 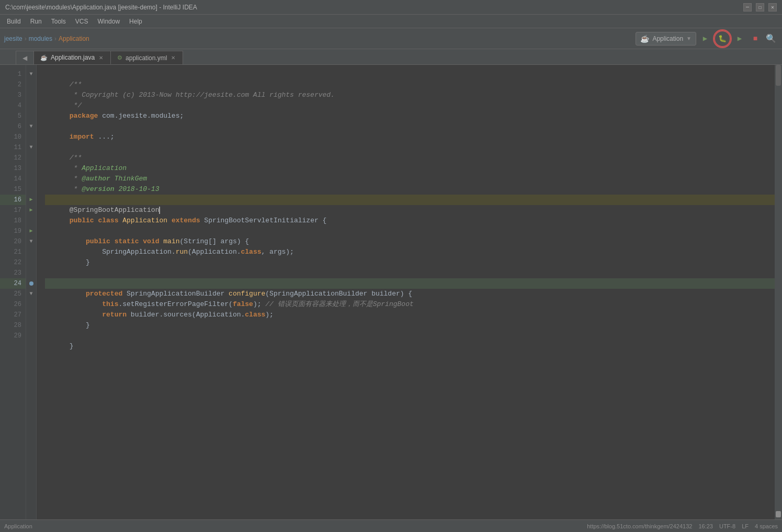 What do you see at coordinates (773, 7) in the screenshot?
I see `close-button: ✕` at bounding box center [773, 7].